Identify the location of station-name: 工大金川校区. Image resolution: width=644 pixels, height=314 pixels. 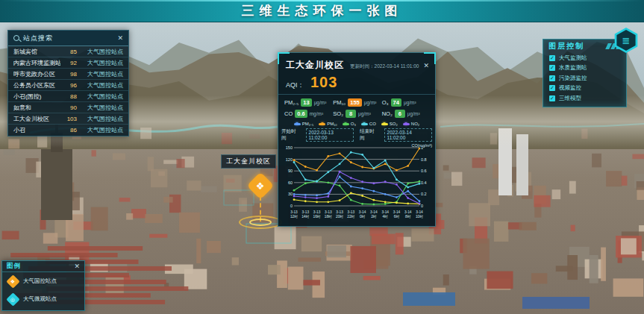
(37, 119).